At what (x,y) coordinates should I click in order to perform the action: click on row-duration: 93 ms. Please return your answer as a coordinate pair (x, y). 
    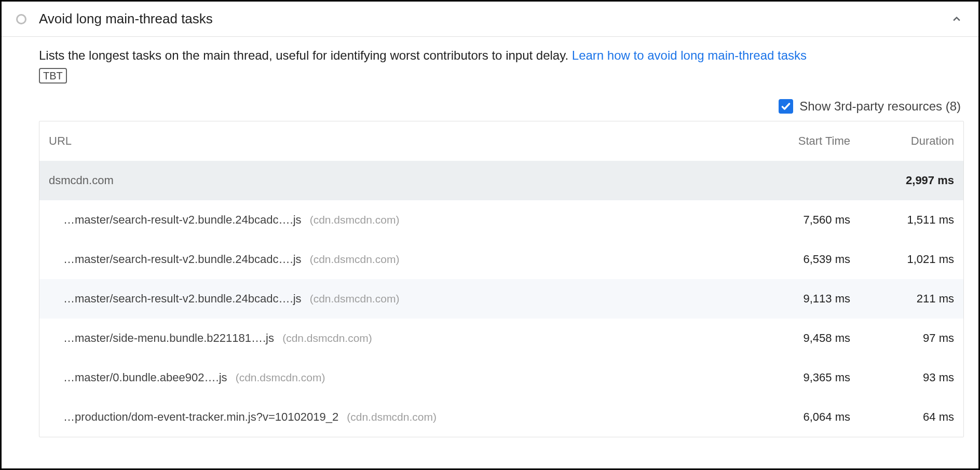
    Looking at the image, I should click on (902, 378).